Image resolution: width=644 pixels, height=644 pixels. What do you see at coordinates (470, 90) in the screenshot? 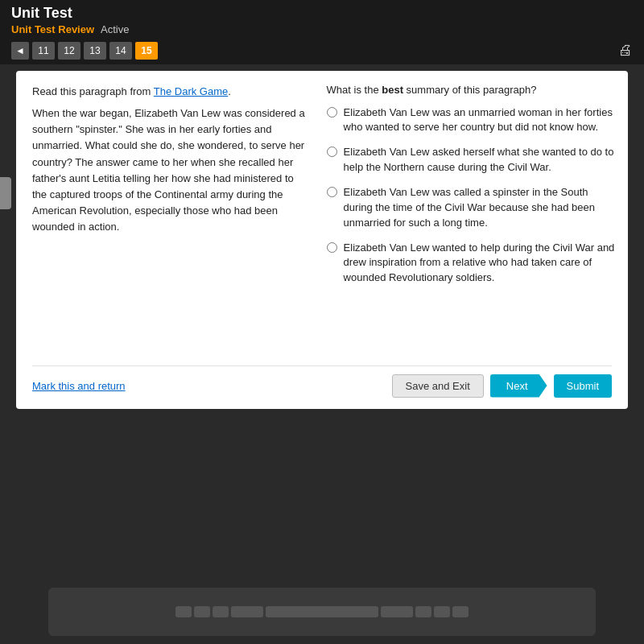
I see `question-prompt-end: summary of this paragraph?` at bounding box center [470, 90].